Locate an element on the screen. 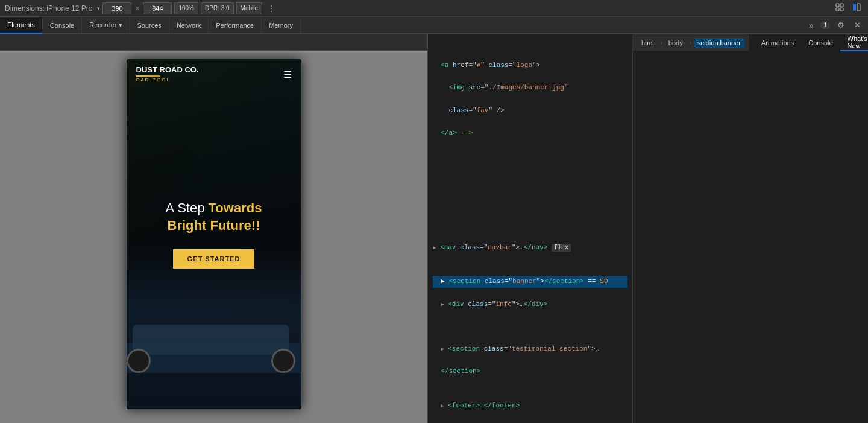 The image size is (868, 423). tab-performance: Performance is located at coordinates (235, 25).